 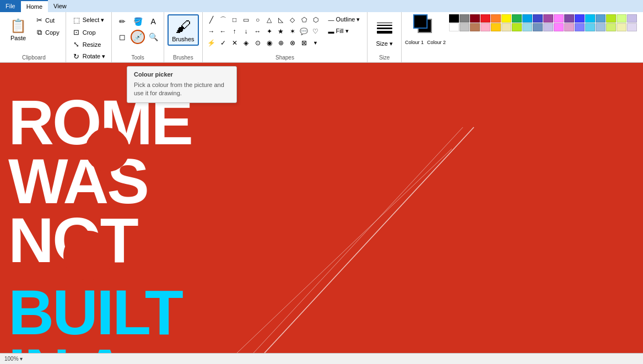 I want to click on shapes-label: Shapes, so click(x=285, y=58).